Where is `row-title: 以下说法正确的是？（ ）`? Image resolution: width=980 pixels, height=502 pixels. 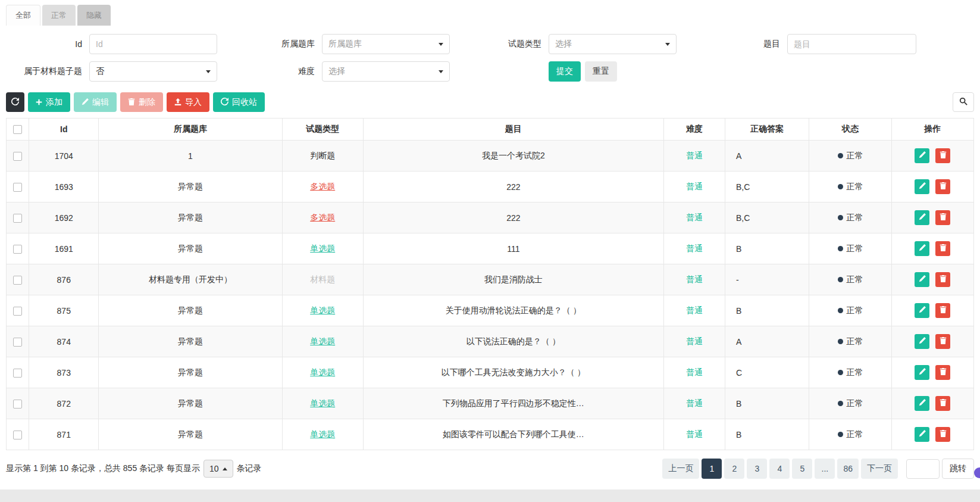 row-title: 以下说法正确的是？（ ） is located at coordinates (513, 342).